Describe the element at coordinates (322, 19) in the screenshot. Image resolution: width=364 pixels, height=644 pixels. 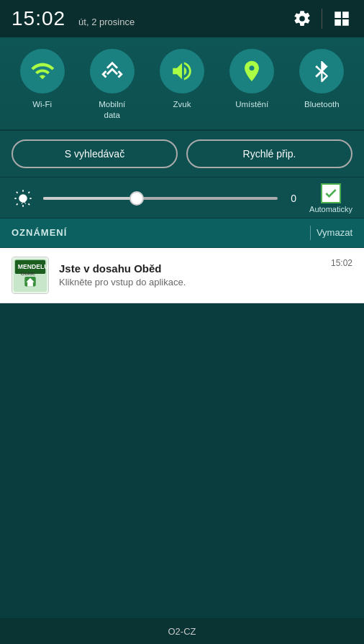
I see `status-divider` at that location.